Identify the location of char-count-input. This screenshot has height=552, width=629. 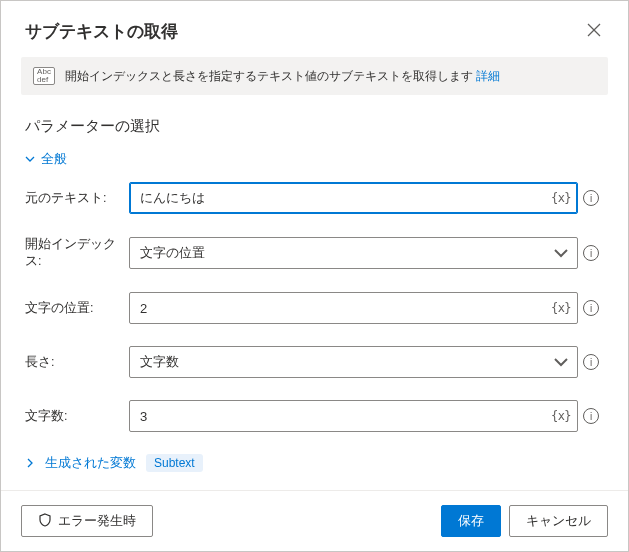
(354, 416).